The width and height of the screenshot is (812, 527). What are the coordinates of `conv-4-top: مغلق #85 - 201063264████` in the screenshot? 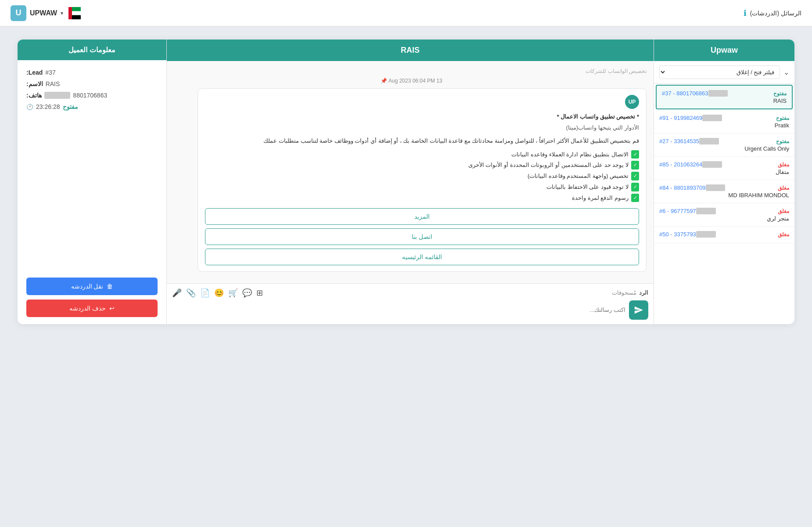 It's located at (724, 164).